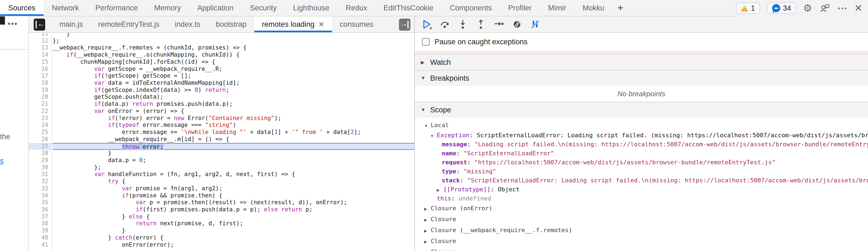 This screenshot has width=868, height=251. I want to click on code-line: if(!error) error = new Error("Container …, so click(233, 118).